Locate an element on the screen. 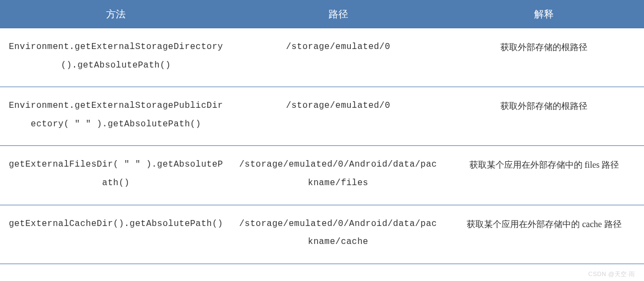  cell-method: Environment.getExternalStorageDirectory(… is located at coordinates (116, 58).